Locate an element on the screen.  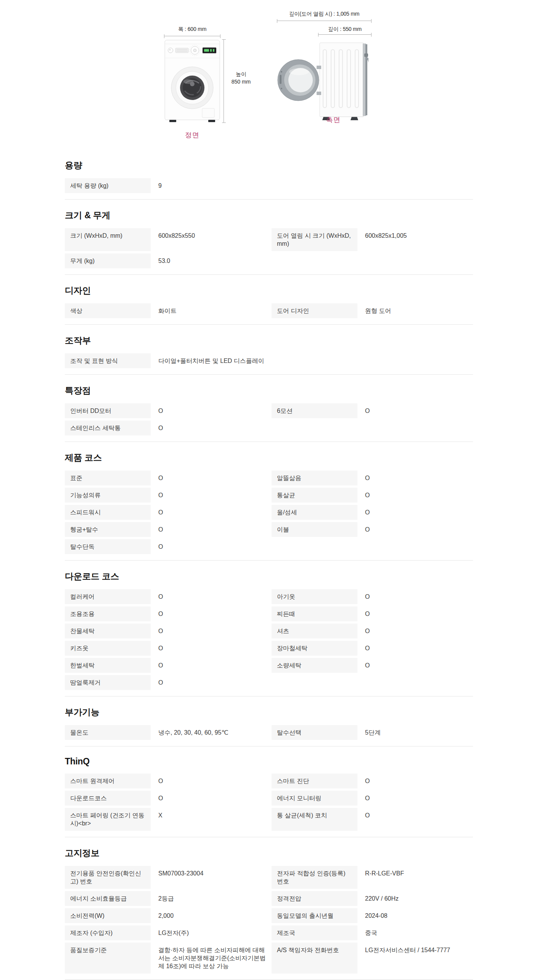
spec-section: ThinQ 스마트 원격제어 O 다운로드코스 O 스마트 페어링 (건조기 연… is located at coordinates (269, 792).